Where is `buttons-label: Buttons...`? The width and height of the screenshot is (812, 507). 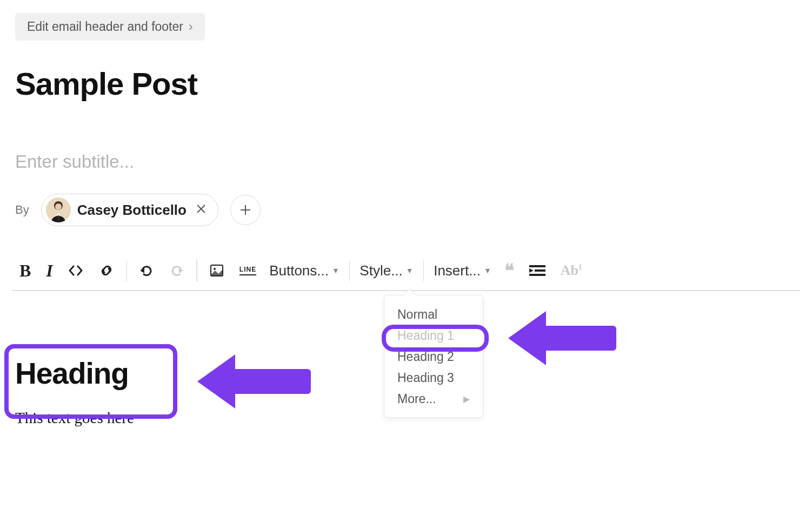 buttons-label: Buttons... is located at coordinates (299, 271).